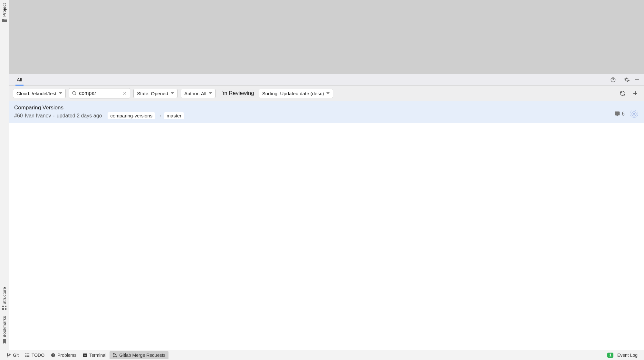 Image resolution: width=644 pixels, height=360 pixels. I want to click on left-tool-rail: Project Structure Bookmarks, so click(5, 175).